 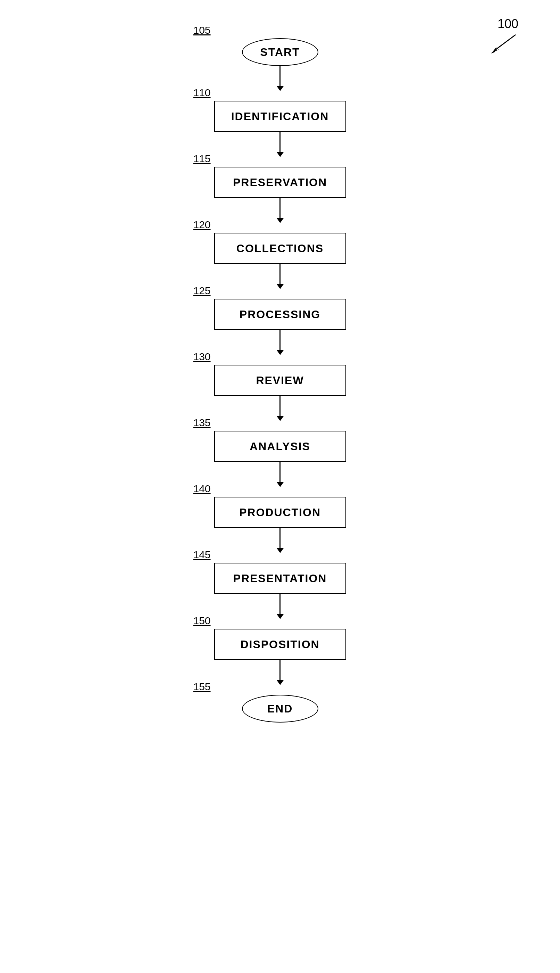 What do you see at coordinates (280, 446) in the screenshot?
I see `analysis-node: ANALYSIS` at bounding box center [280, 446].